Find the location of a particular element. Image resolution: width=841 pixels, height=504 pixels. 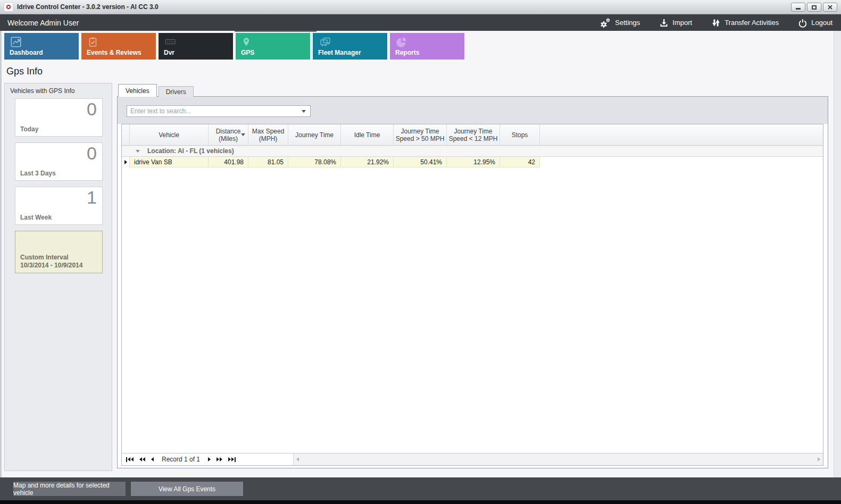

cell-distance: 401.98 is located at coordinates (229, 162).